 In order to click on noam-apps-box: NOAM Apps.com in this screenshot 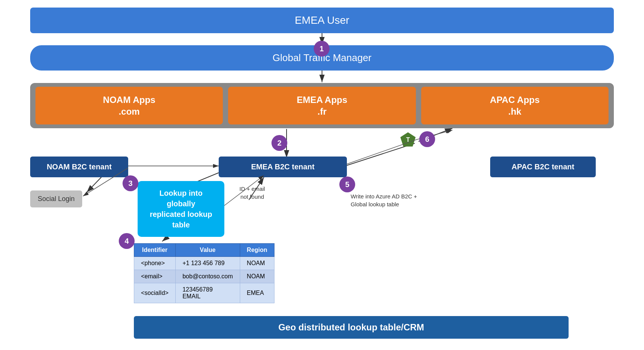, I will do `click(129, 106)`.